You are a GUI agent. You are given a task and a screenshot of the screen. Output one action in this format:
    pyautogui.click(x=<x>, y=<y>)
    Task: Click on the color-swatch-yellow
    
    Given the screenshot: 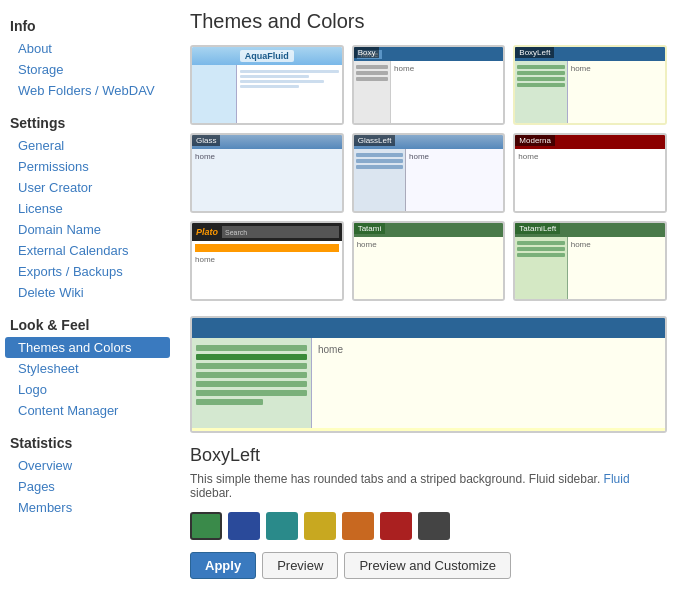 What is the action you would take?
    pyautogui.click(x=320, y=526)
    